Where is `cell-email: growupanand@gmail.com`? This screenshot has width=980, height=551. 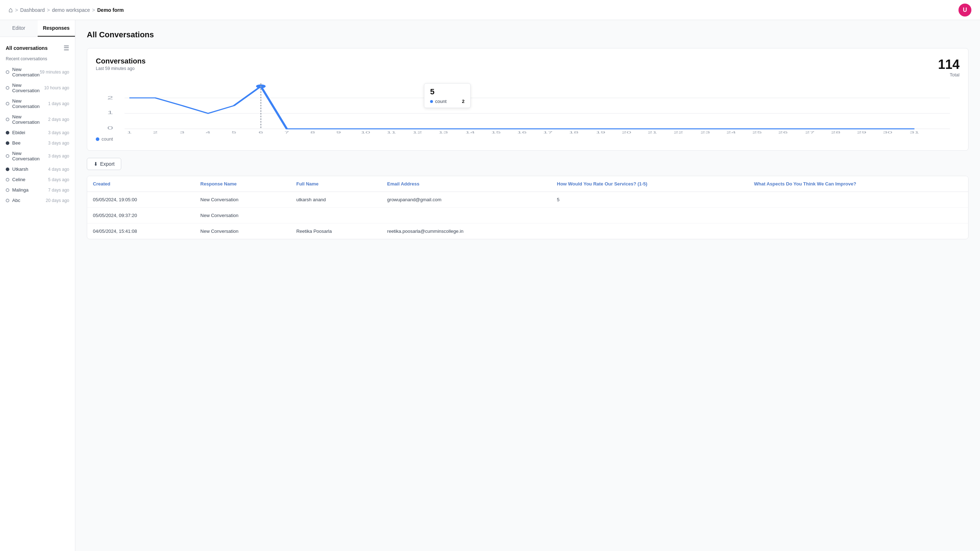 cell-email: growupanand@gmail.com is located at coordinates (466, 200).